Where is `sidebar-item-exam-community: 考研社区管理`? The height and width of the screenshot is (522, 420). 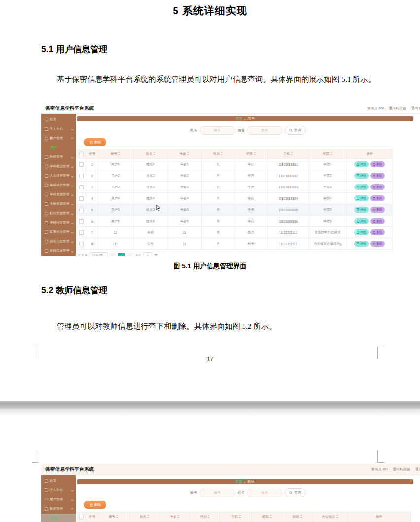
sidebar-item-exam-community: 考研社区管理 is located at coordinates (59, 223).